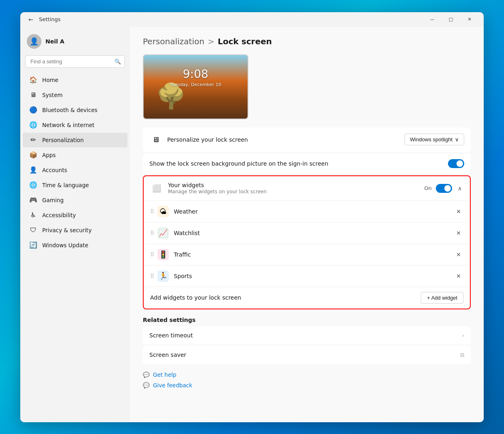 The width and height of the screenshot is (504, 434). I want to click on sidebar-item-home: 🏠 Home, so click(75, 80).